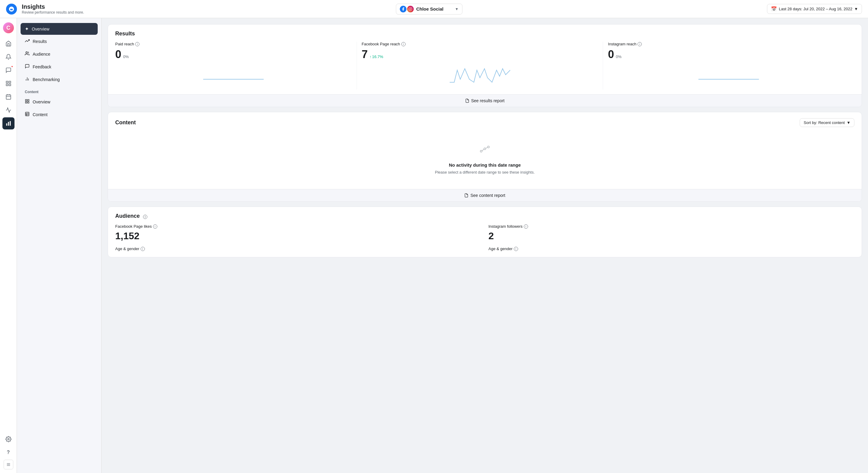 Image resolution: width=868 pixels, height=473 pixels. Describe the element at coordinates (728, 55) in the screenshot. I see `ig-reach-value: 0 0%` at that location.